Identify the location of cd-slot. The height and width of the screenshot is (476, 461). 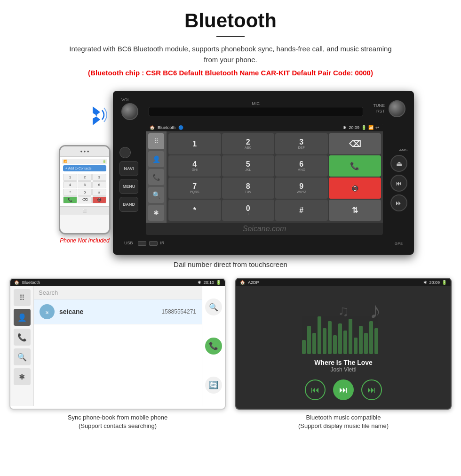
(256, 112).